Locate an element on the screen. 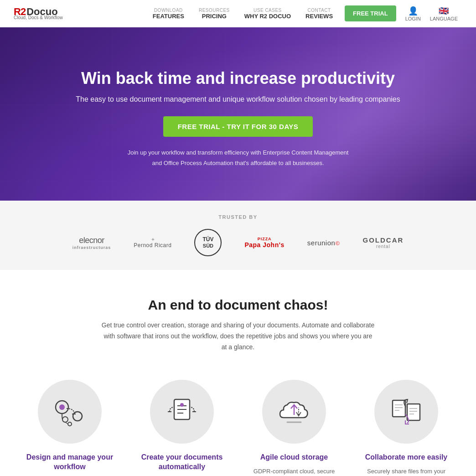 This screenshot has height=476, width=476. logo-papa-johns: PIZZA Papa John's is located at coordinates (264, 243).